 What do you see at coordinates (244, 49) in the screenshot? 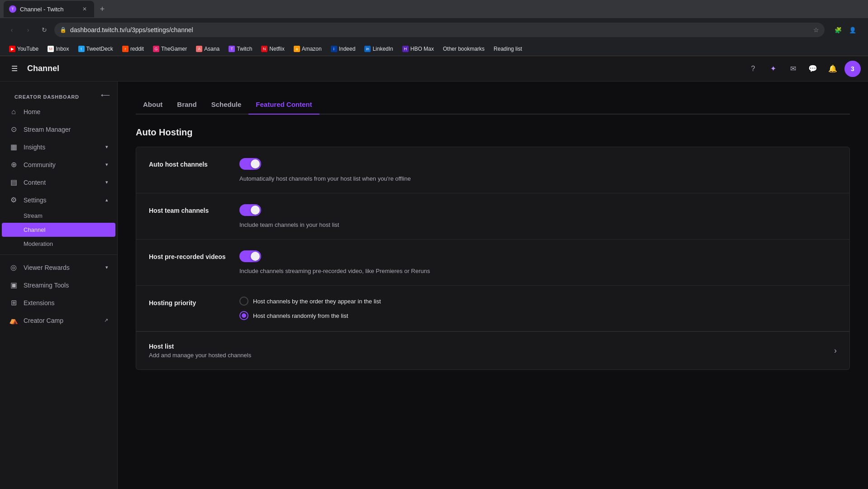
I see `bookmark-twitch-label: Twitch` at bounding box center [244, 49].